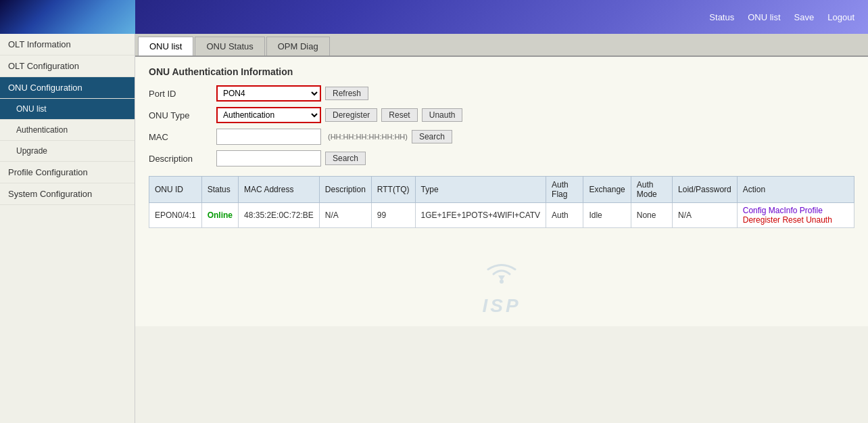  What do you see at coordinates (502, 158) in the screenshot?
I see `description-row: Description Search` at bounding box center [502, 158].